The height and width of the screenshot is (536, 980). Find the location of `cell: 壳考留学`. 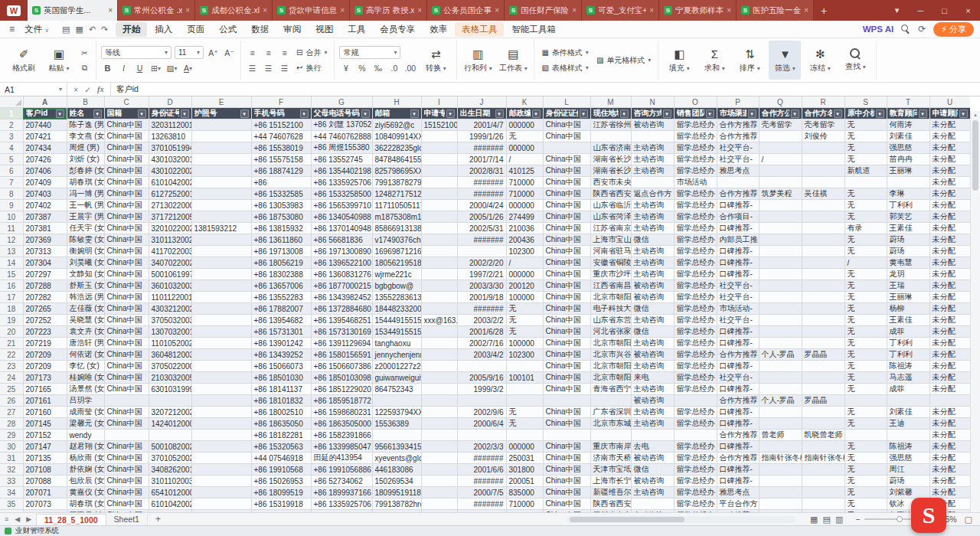

cell: 壳考留学 is located at coordinates (823, 126).